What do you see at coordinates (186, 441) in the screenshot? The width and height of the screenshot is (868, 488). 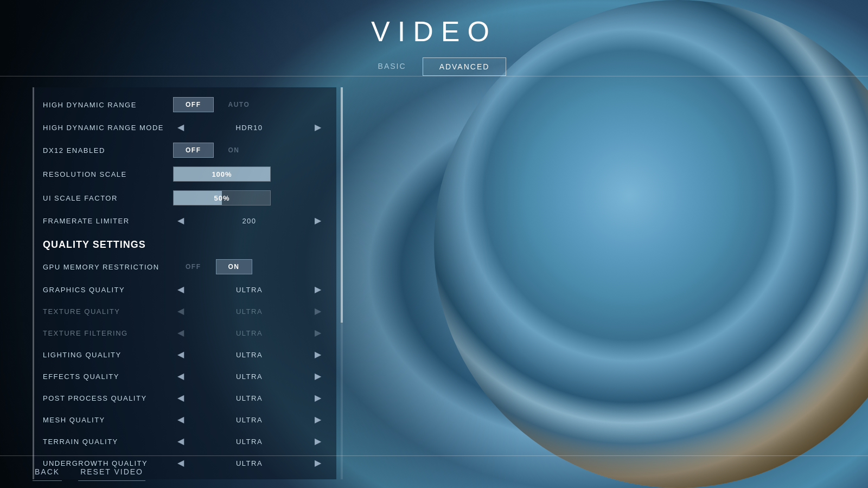 I see `list-item: TERRAIN QUALITY ◀ ULTRA ▶` at bounding box center [186, 441].